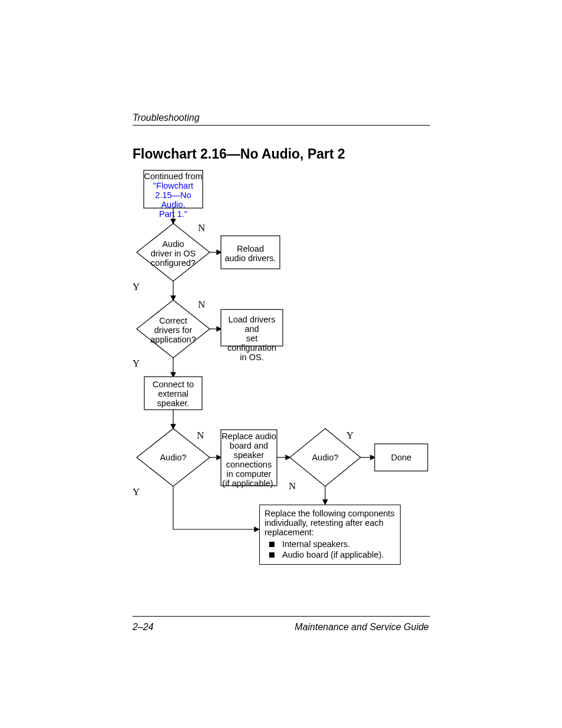  What do you see at coordinates (173, 394) in the screenshot?
I see `process-external-speaker: Connect to external speaker.` at bounding box center [173, 394].